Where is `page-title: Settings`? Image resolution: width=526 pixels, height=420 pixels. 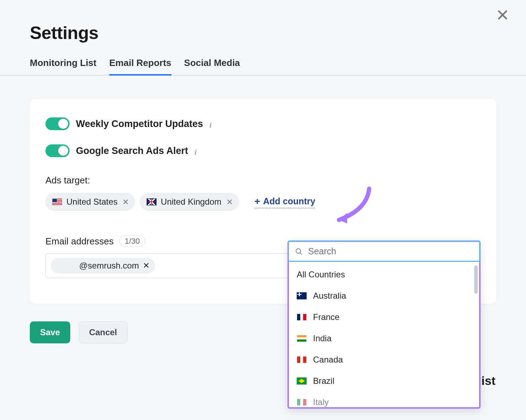 page-title: Settings is located at coordinates (263, 27).